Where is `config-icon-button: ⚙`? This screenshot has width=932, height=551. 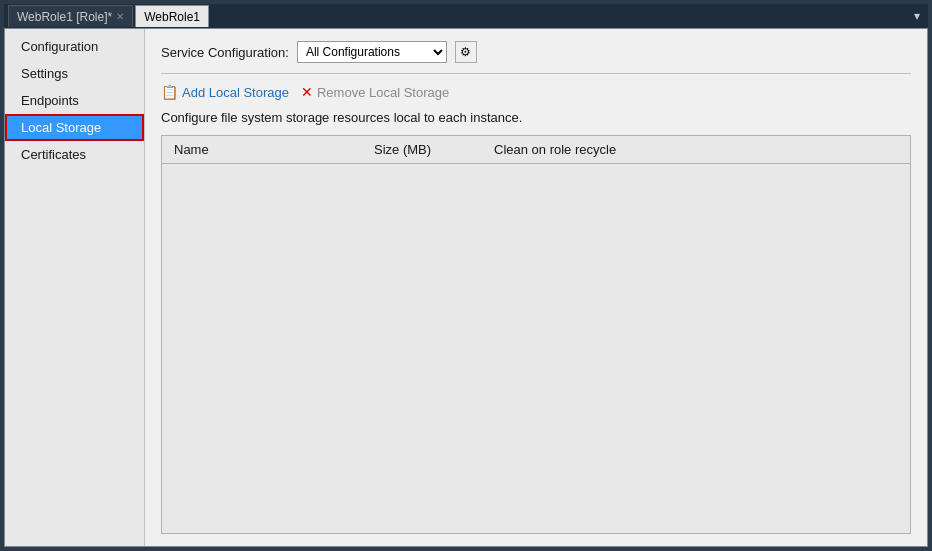 config-icon-button: ⚙ is located at coordinates (466, 52).